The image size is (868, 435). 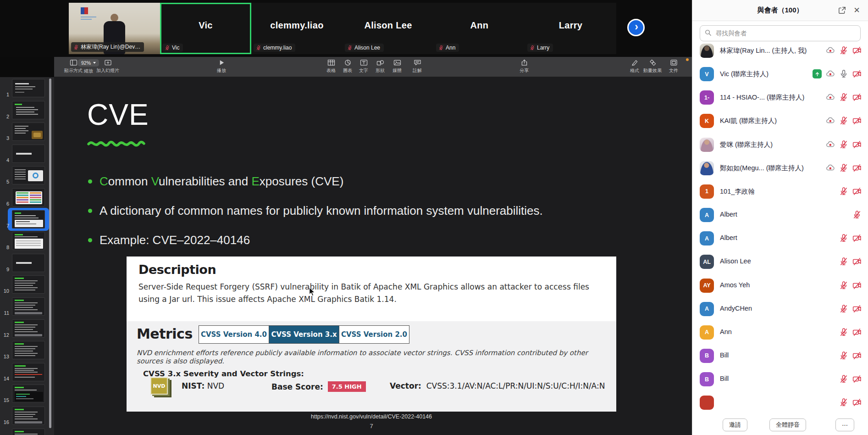 What do you see at coordinates (373, 67) in the screenshot?
I see `keynote-toolbar: 顯示方式92%縮放加入幻燈片播放表格圖表文字形狀媒體註解分享格式動畫效果文件` at bounding box center [373, 67].